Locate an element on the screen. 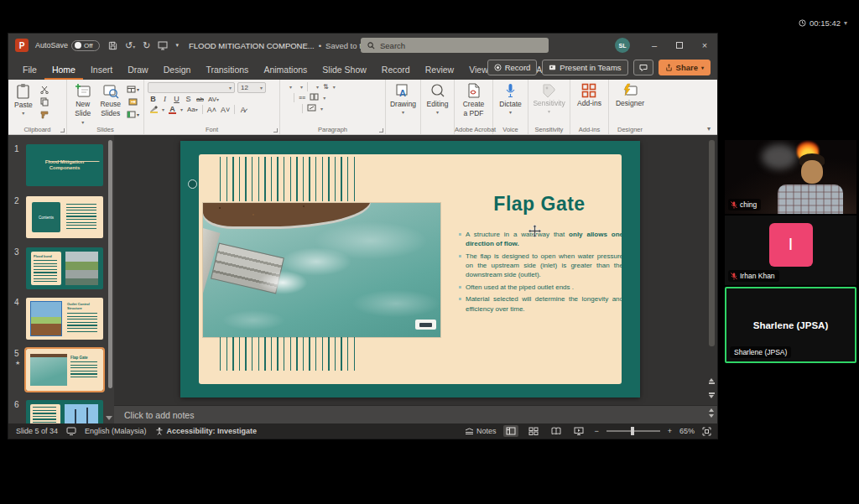 This screenshot has height=504, width=859. format-painter-button is located at coordinates (45, 114).